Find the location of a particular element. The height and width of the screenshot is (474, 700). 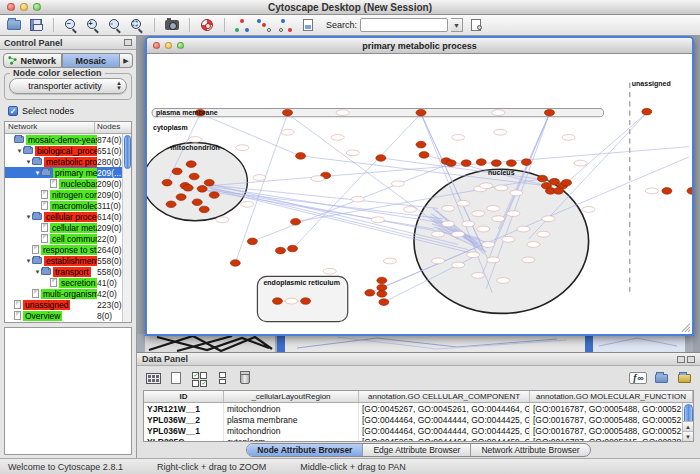

table-row: YPL036W__2plasma membrane[GO:0044464, GO… is located at coordinates (418, 420).